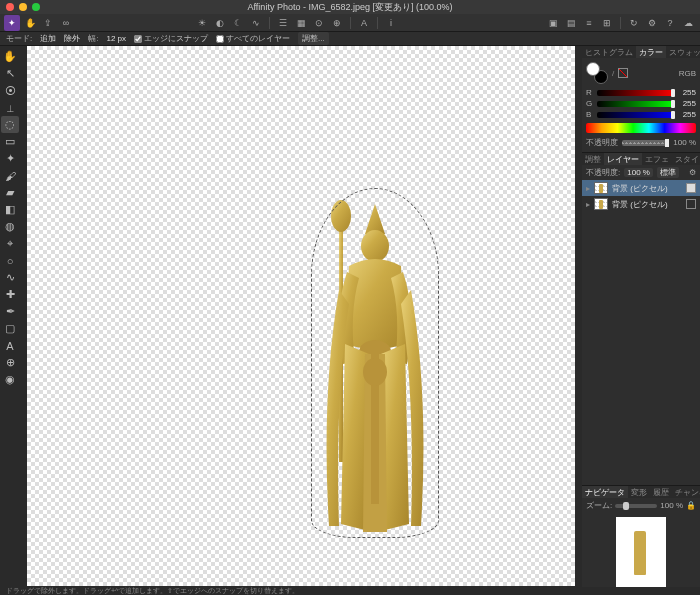 The image size is (700, 595). What do you see at coordinates (651, 52) in the screenshot?
I see `tab-カラー: カラー` at bounding box center [651, 52].